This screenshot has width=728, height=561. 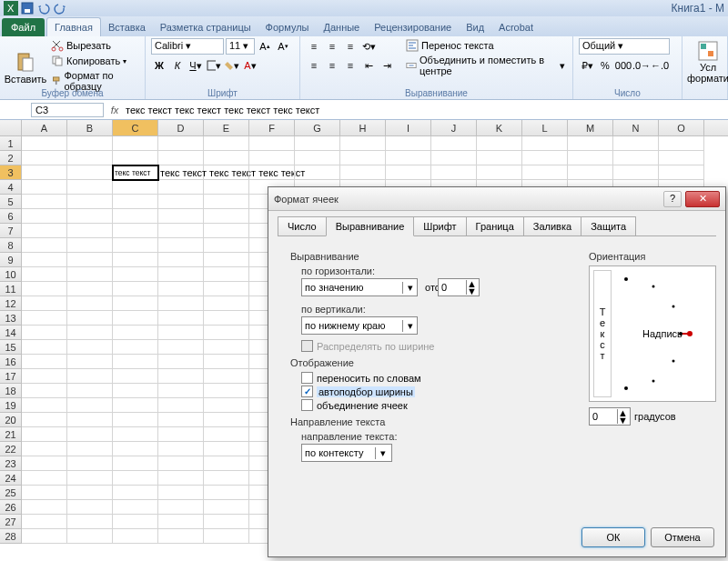 I want to click on col-header: C, so click(x=136, y=127).